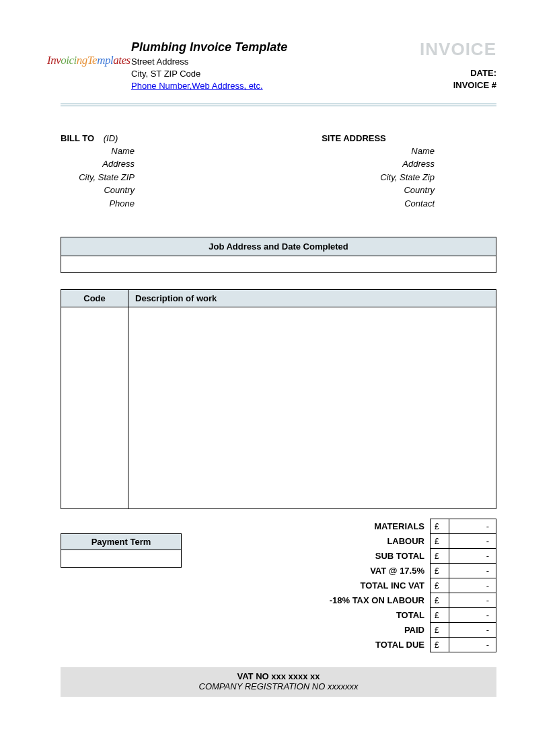 The image size is (557, 756). I want to click on totals-row: PAID£-, so click(413, 630).